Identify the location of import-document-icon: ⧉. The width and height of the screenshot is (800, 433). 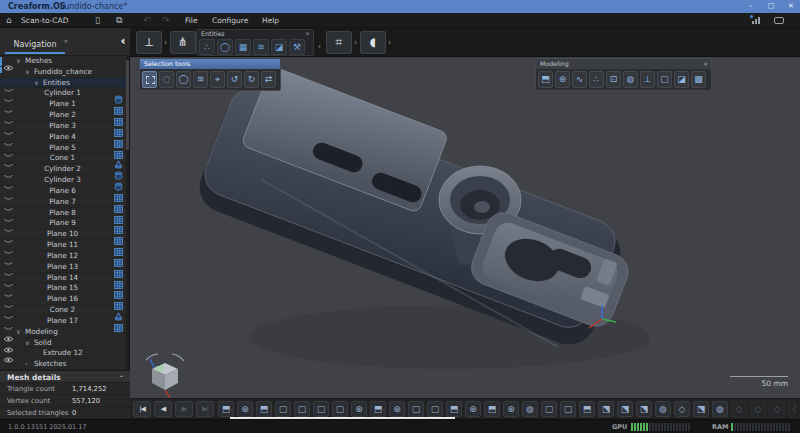
(119, 20).